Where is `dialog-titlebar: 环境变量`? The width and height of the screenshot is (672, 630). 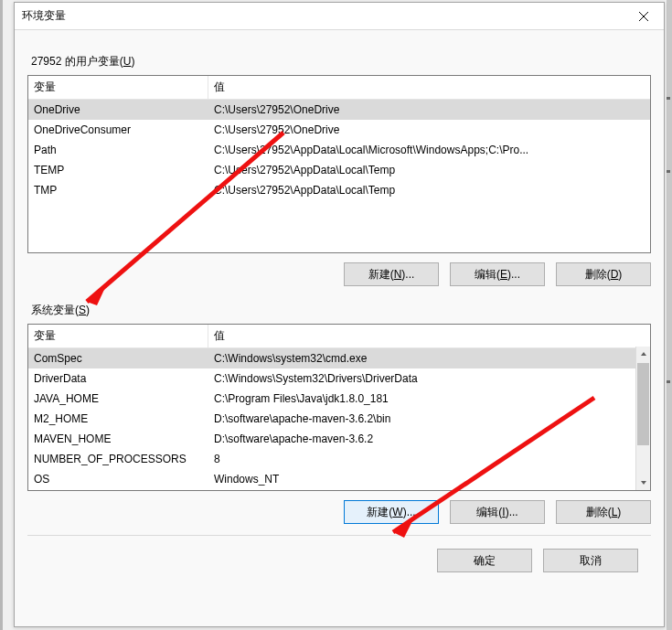 dialog-titlebar: 环境变量 is located at coordinates (339, 16).